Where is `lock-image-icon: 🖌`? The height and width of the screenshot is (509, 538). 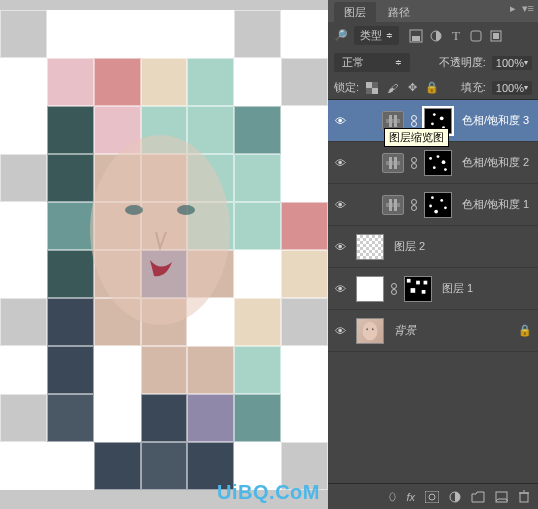
lock-image-icon: 🖌 is located at coordinates (392, 88).